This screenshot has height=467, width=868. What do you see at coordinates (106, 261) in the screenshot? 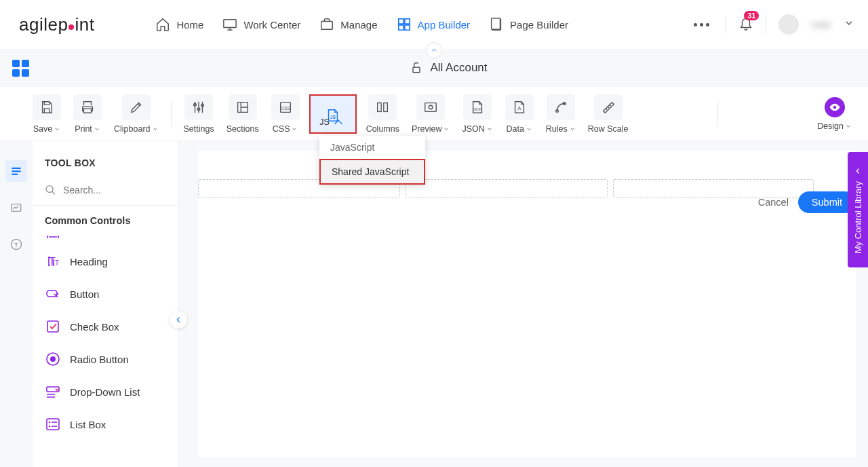
I see `control-heading: TT Heading` at bounding box center [106, 261].